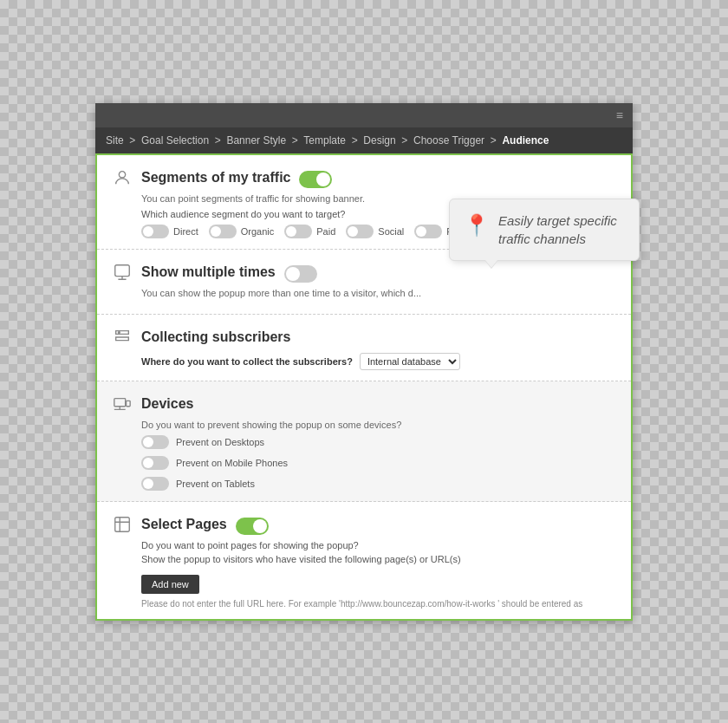 Image resolution: width=728 pixels, height=723 pixels. What do you see at coordinates (301, 274) in the screenshot?
I see `show-multiple-toggle` at bounding box center [301, 274].